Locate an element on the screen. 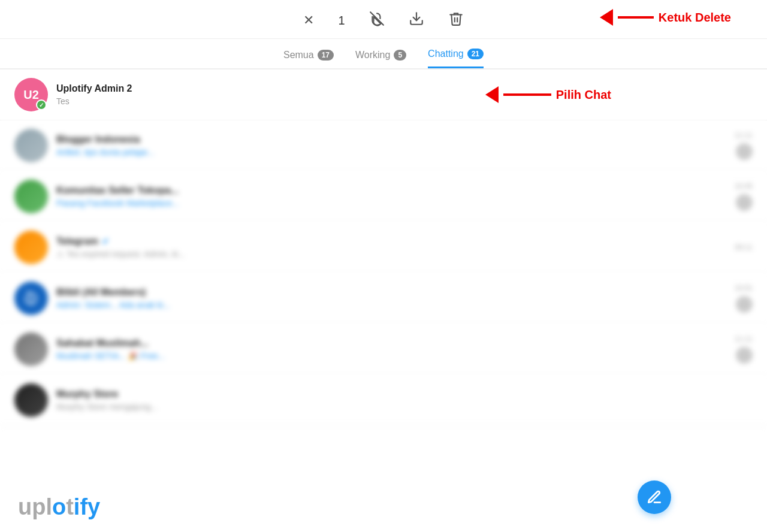 The height and width of the screenshot is (532, 767). avatar-komunitas is located at coordinates (31, 197).